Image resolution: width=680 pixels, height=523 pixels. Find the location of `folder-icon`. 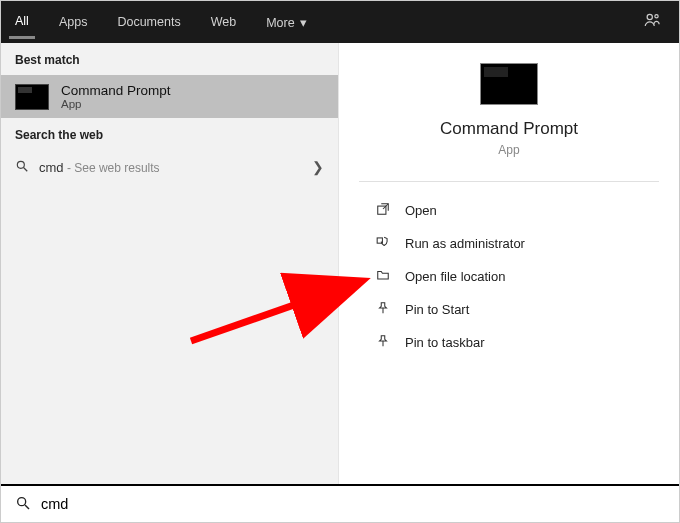

folder-icon is located at coordinates (383, 276).